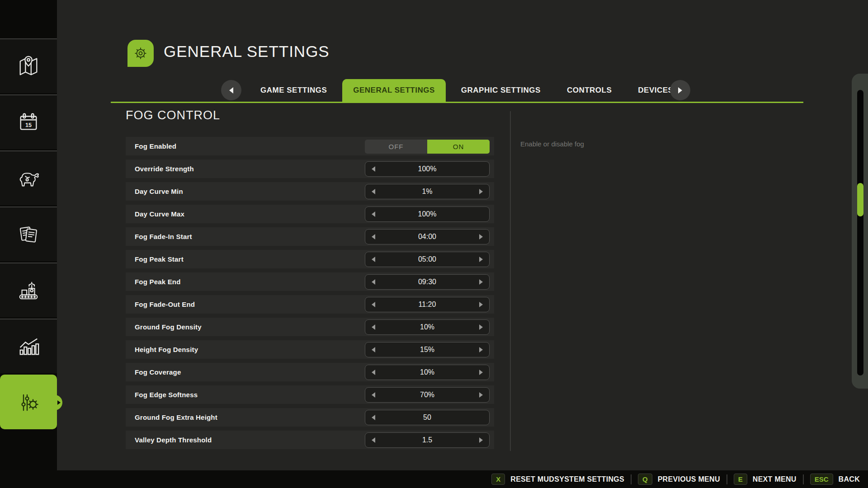 This screenshot has height=488, width=868. Describe the element at coordinates (231, 90) in the screenshot. I see `tabs-previous-button` at that location.